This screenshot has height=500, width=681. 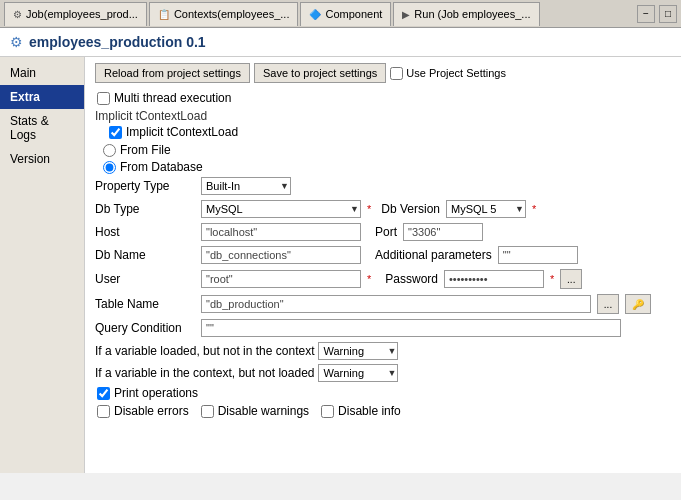 What do you see at coordinates (281, 232) in the screenshot?
I see `host-input` at bounding box center [281, 232].